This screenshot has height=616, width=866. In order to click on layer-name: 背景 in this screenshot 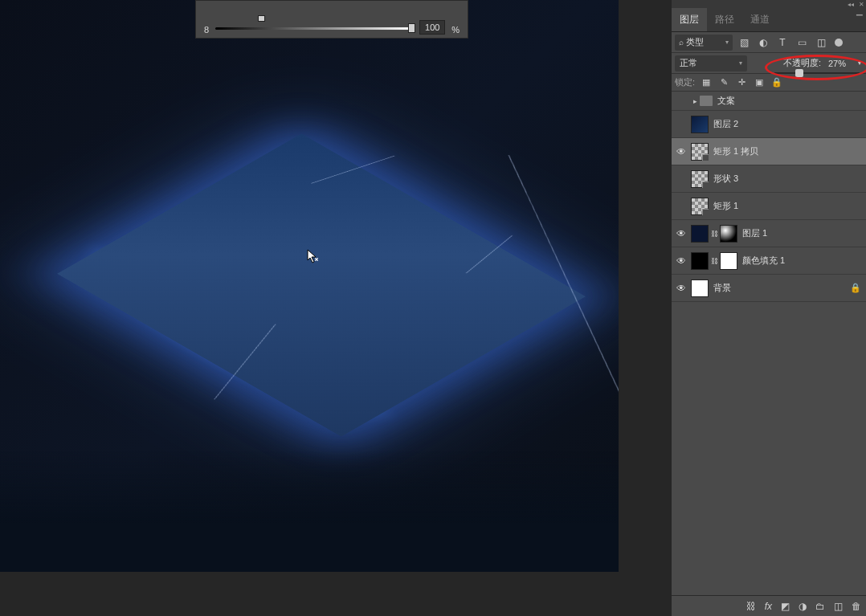, I will do `click(782, 288)`.